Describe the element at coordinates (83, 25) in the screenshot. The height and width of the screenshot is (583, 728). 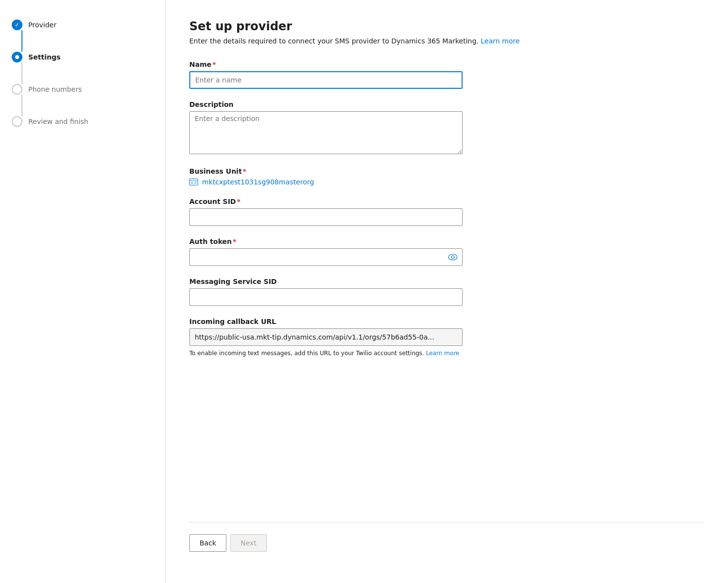
I see `step-item-provider: ✓ Provider` at that location.